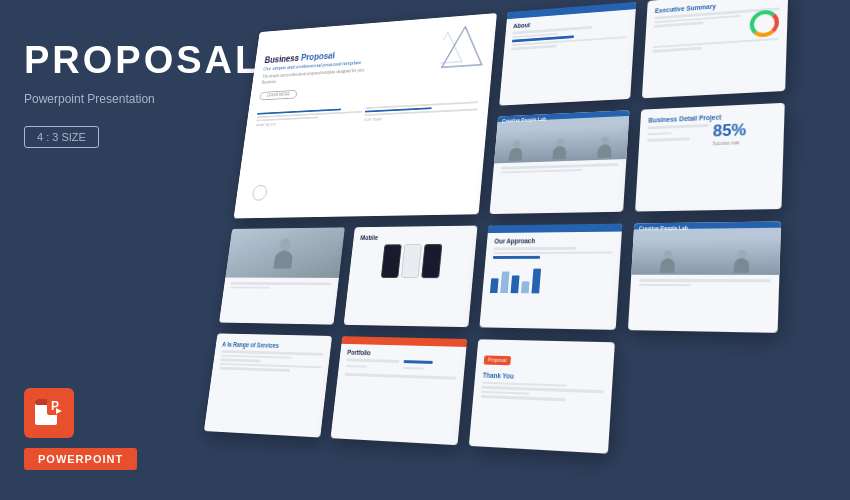  What do you see at coordinates (744, 130) in the screenshot?
I see `stat-number: 85%` at bounding box center [744, 130].